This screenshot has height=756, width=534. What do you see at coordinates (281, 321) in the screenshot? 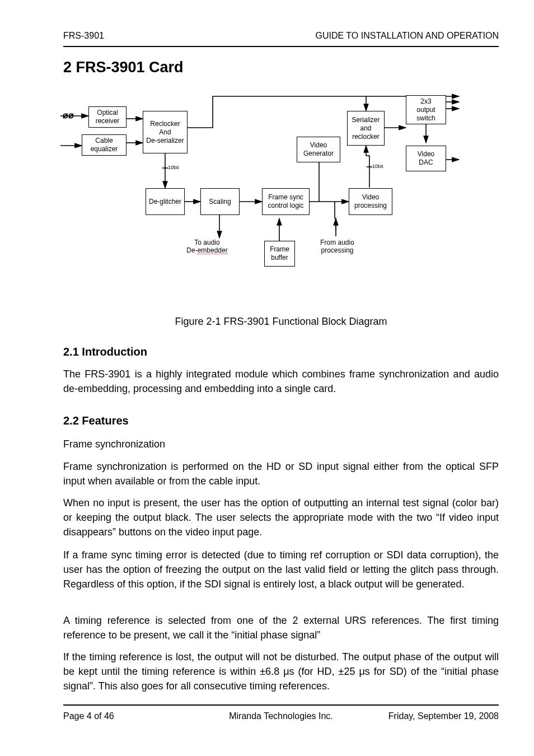
I see `figure-caption: Figure 2-1 FRS-3901 Functional Block Dia…` at bounding box center [281, 321].